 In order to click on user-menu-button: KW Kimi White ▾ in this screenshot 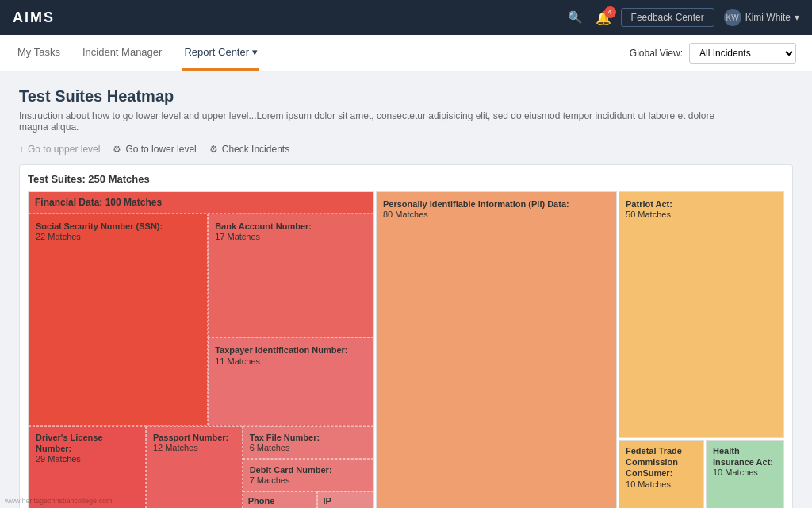, I will do `click(761, 17)`.